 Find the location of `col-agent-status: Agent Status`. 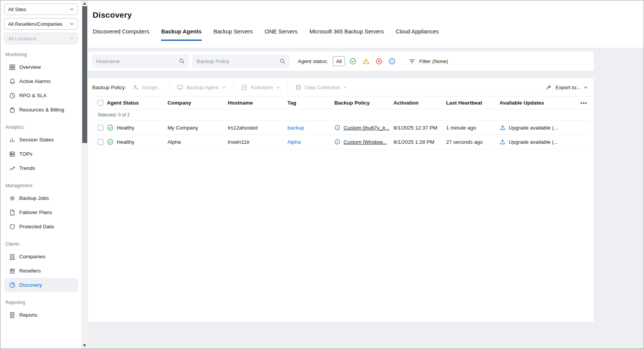

col-agent-status: Agent Status is located at coordinates (137, 103).